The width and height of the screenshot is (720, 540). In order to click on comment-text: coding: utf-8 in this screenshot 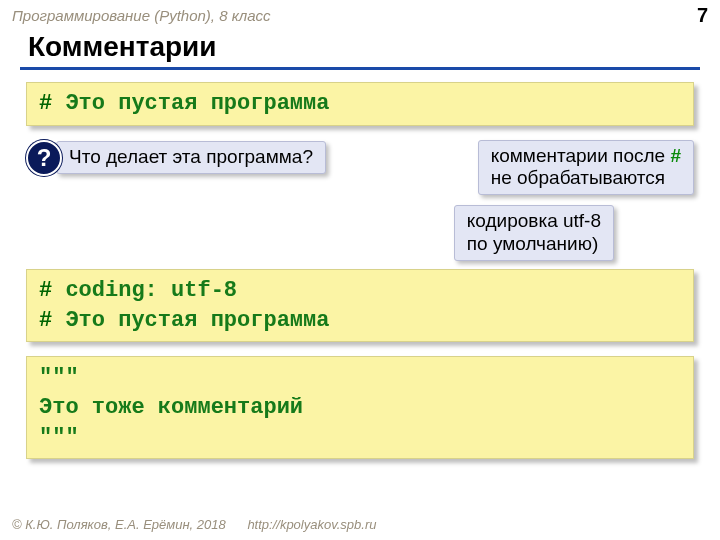, I will do `click(144, 290)`.